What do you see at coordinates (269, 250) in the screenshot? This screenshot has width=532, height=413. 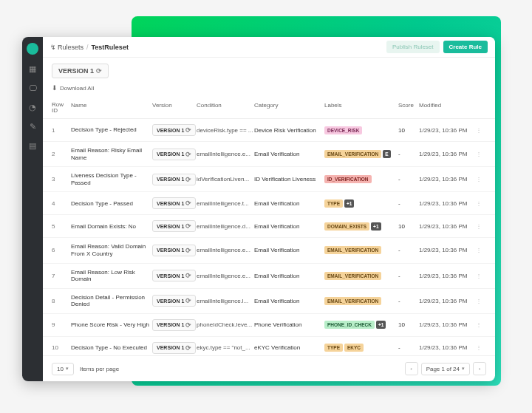 I see `table-row: 6Email Reason: Valid Domain From X Count…` at bounding box center [269, 250].